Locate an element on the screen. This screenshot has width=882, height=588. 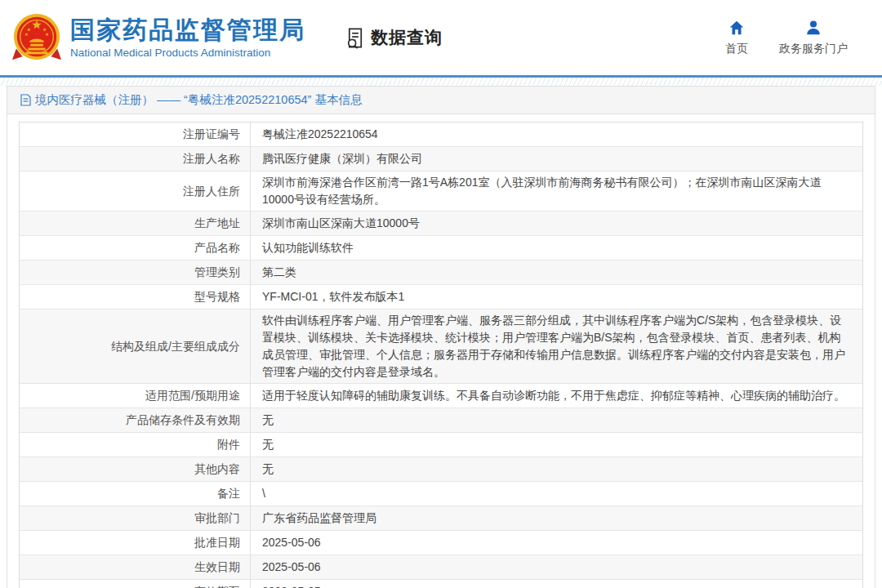
row-value: 粤械注准20252210654 is located at coordinates (557, 134).